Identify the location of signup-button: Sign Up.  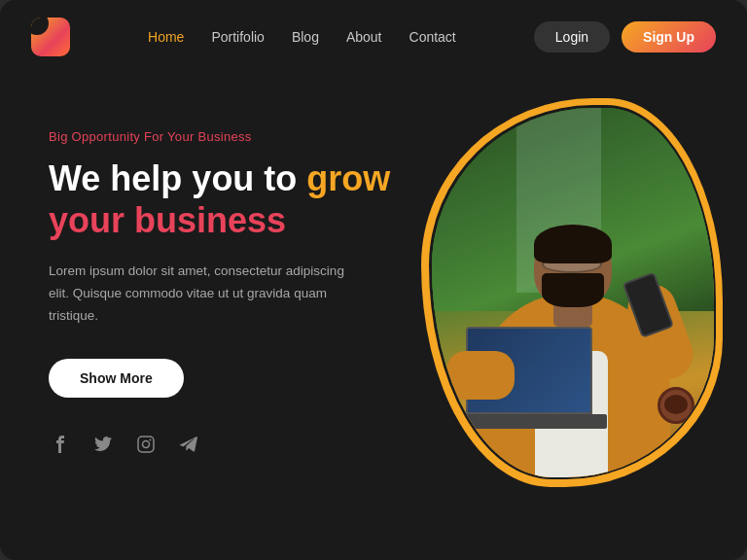
(669, 37).